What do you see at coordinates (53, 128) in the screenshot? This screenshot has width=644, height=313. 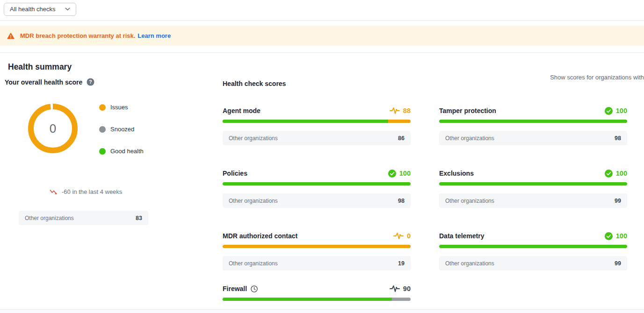 I see `issues-count: 0` at bounding box center [53, 128].